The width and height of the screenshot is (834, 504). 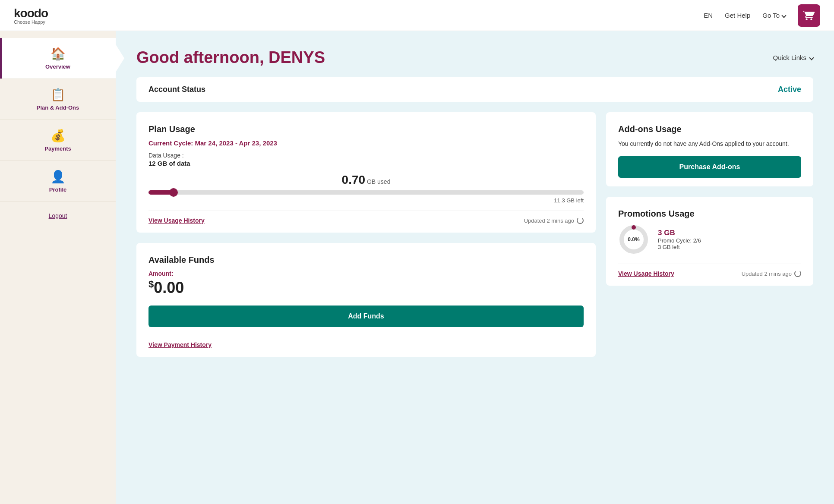 I want to click on progress-bar-bg, so click(x=366, y=192).